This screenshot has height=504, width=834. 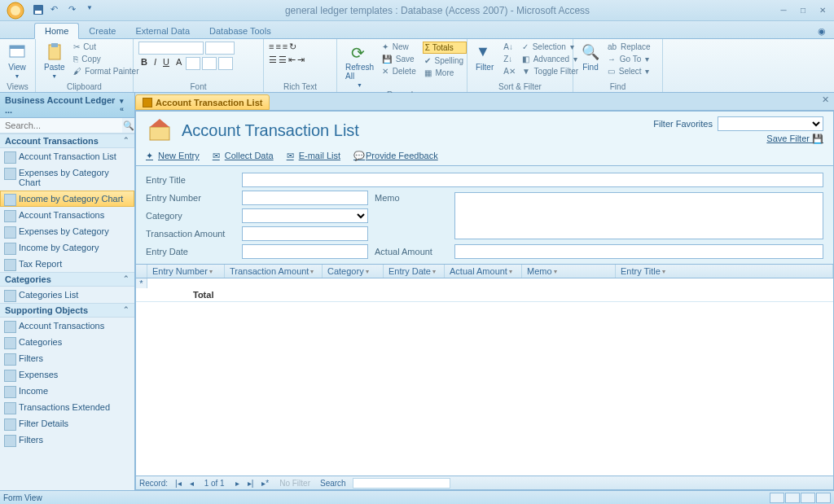 I want to click on entry-title-field, so click(x=533, y=180).